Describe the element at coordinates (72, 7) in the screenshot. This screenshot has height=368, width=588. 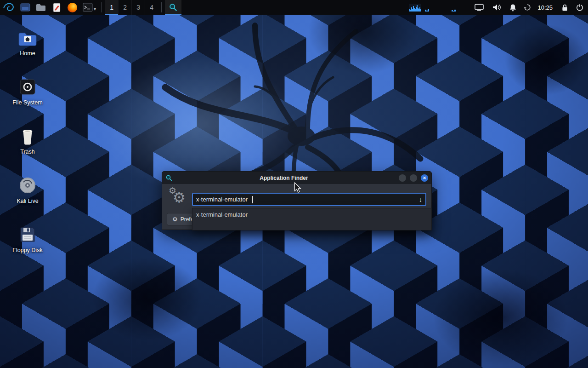
I see `firefox-launcher` at that location.